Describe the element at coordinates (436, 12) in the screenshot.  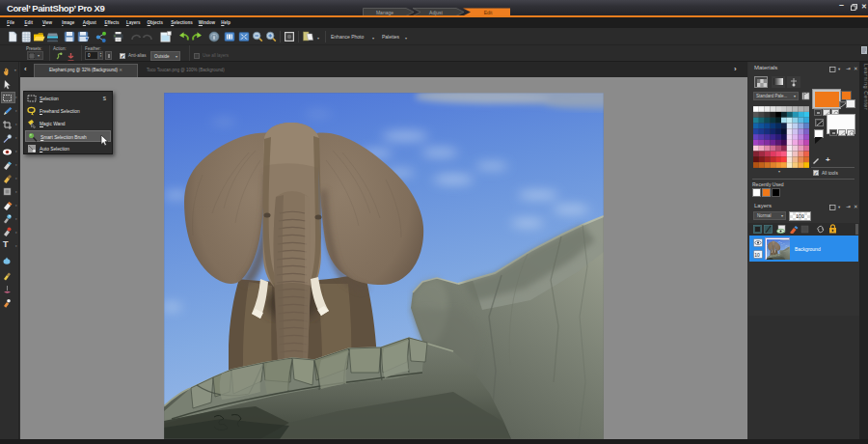
I see `svg-text: Adjust` at that location.